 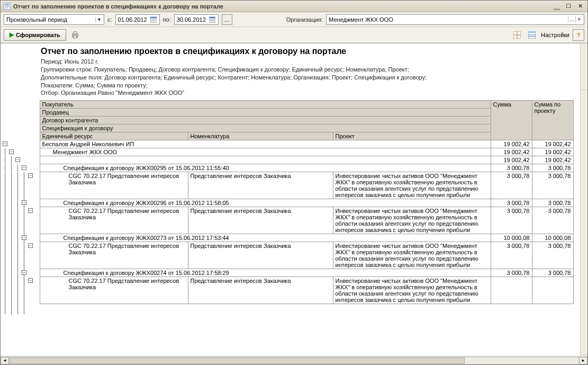 What do you see at coordinates (294, 35) in the screenshot?
I see `action-toolbar: ▶ Сформировать Настройки ?` at bounding box center [294, 35].